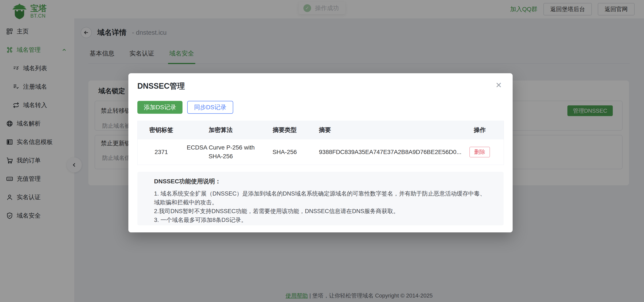 This screenshot has height=302, width=644. Describe the element at coordinates (322, 198) in the screenshot. I see `notice-line: 1. 域名系统安全扩展（DNSSEC）是添加到域名的DNS域名系统确定源域名的可…` at that location.